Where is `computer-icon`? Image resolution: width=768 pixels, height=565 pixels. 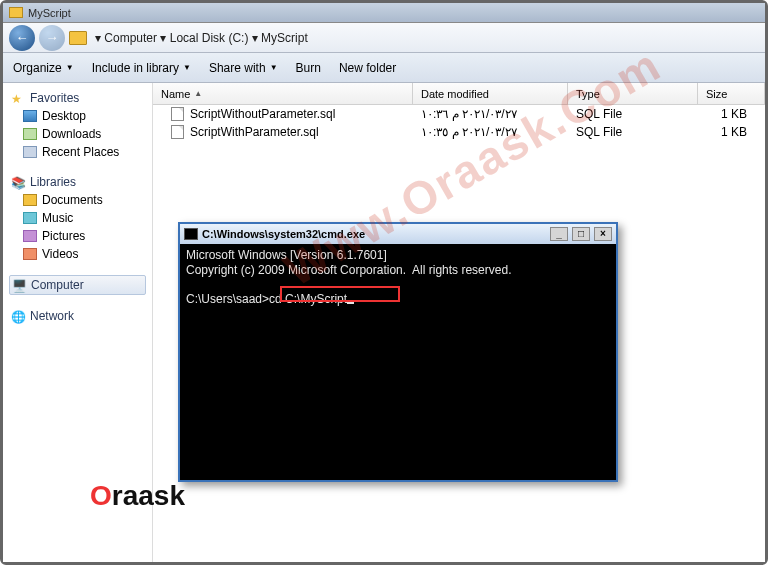
computer-icon is located at coordinates (19, 285).